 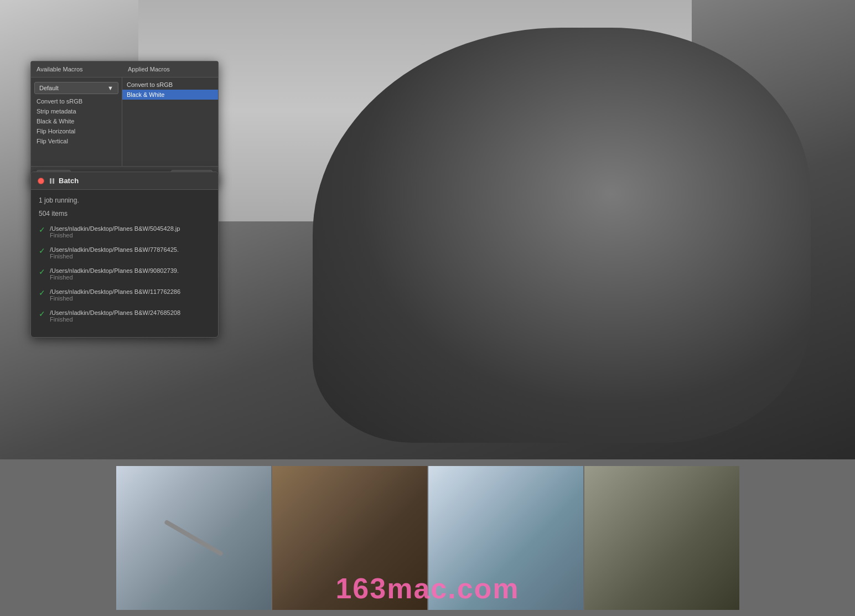 What do you see at coordinates (130, 235) in the screenshot?
I see `job-status-1: Finished` at bounding box center [130, 235].